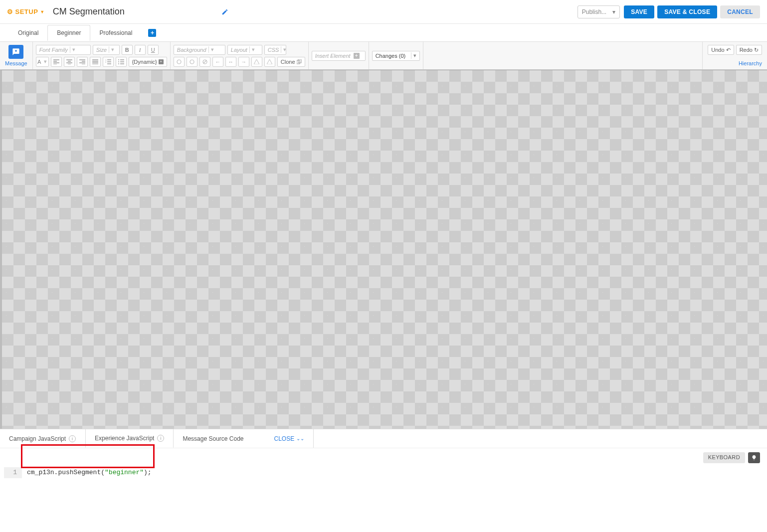 The height and width of the screenshot is (532, 767). Describe the element at coordinates (42, 62) in the screenshot. I see `font-color-button: A▾` at that location.